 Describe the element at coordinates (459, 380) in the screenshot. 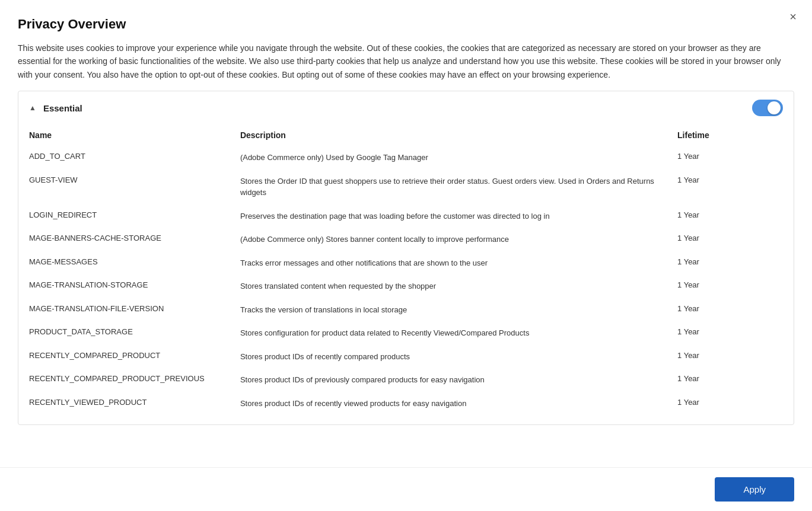

I see `cookie-desc-cell: Stores product IDs of previously compare…` at that location.